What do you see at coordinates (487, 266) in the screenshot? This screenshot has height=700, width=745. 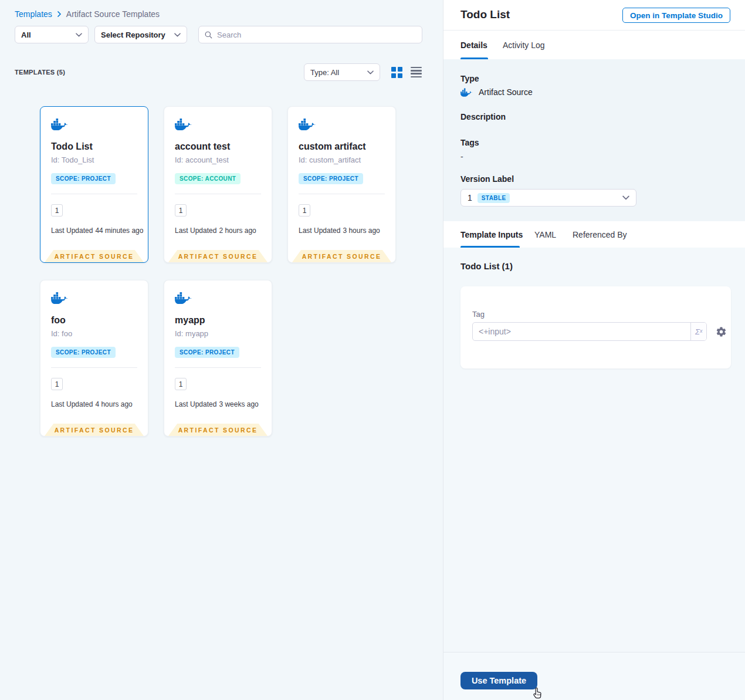 I see `inputs-heading: Todo List (1)` at bounding box center [487, 266].